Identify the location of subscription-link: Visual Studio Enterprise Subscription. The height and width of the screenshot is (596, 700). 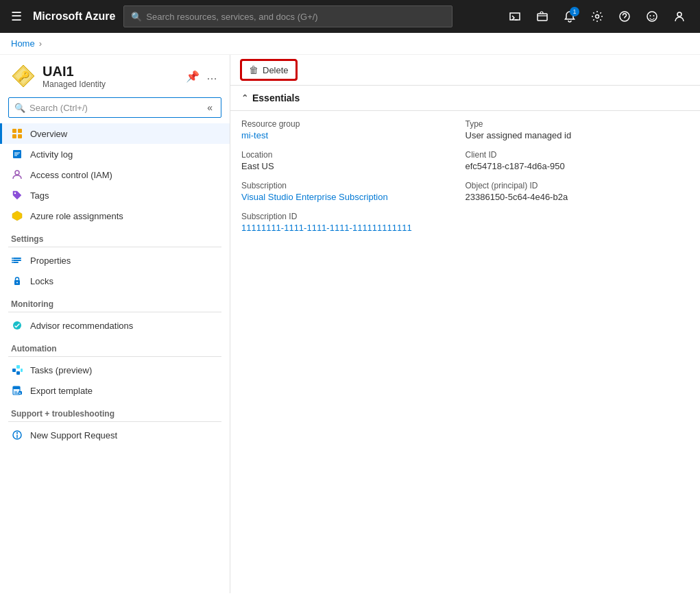
(315, 197).